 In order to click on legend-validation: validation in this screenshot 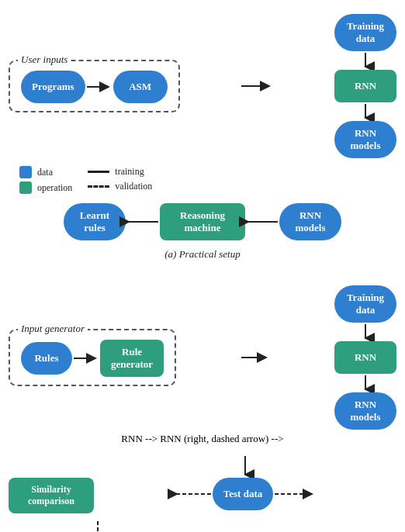, I will do `click(119, 186)`.